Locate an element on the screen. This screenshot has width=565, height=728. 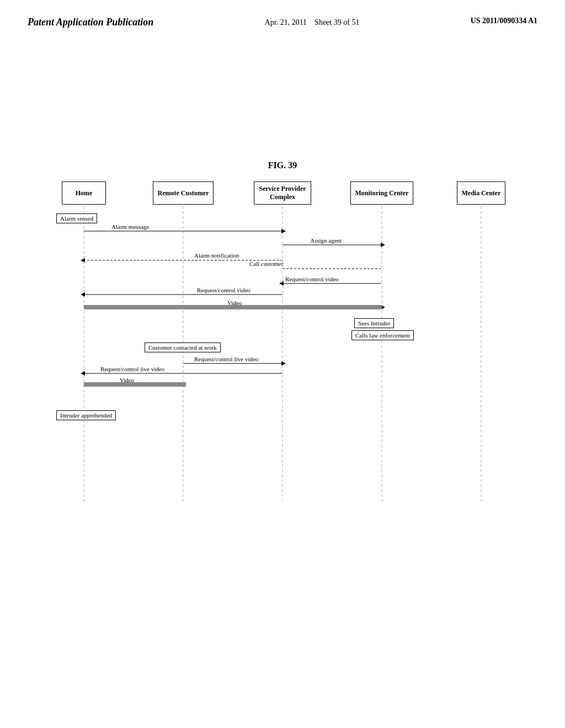
col-home: Home is located at coordinates (84, 193).